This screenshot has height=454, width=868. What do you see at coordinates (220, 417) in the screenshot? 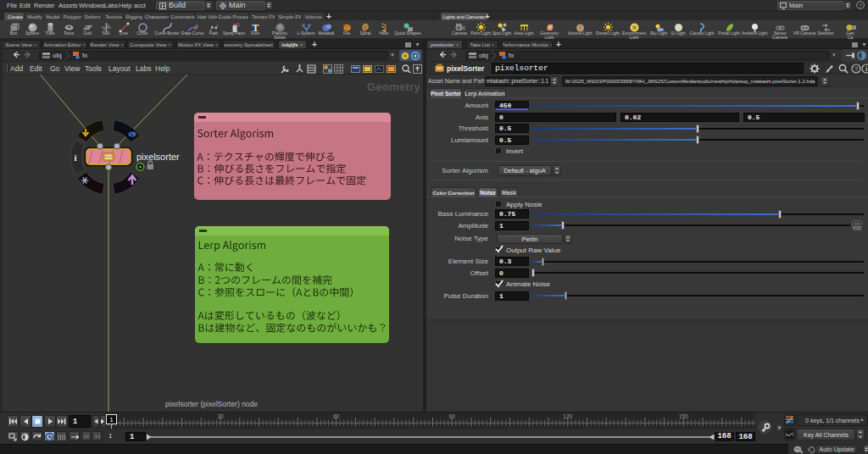
I see `svg-text: 30` at bounding box center [220, 417].